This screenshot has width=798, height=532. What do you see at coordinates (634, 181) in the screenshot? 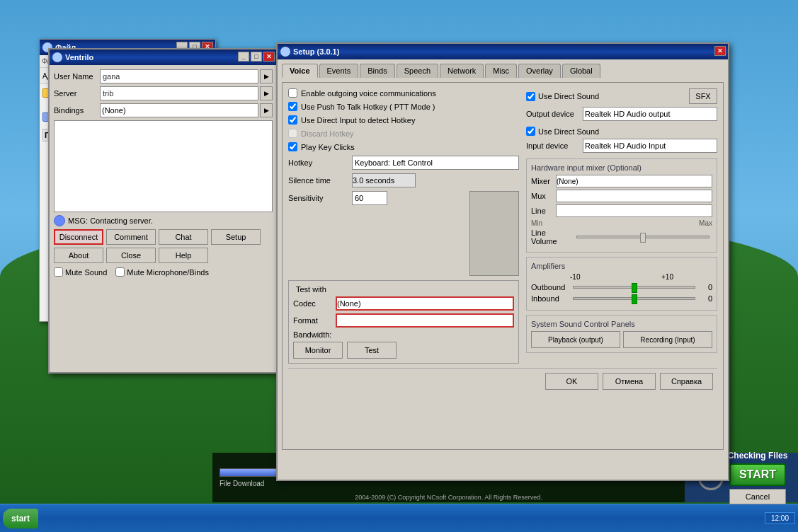
I see `mixer-dropdown: (None)` at bounding box center [634, 181].